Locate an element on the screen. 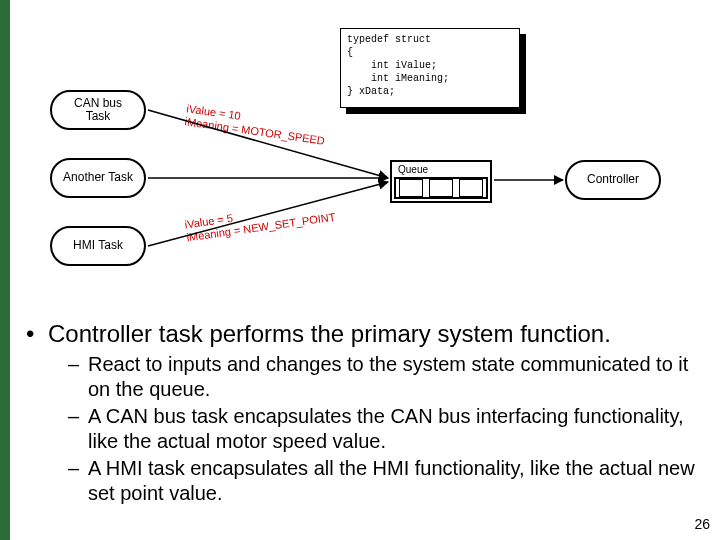  accent-bar is located at coordinates (5, 270).